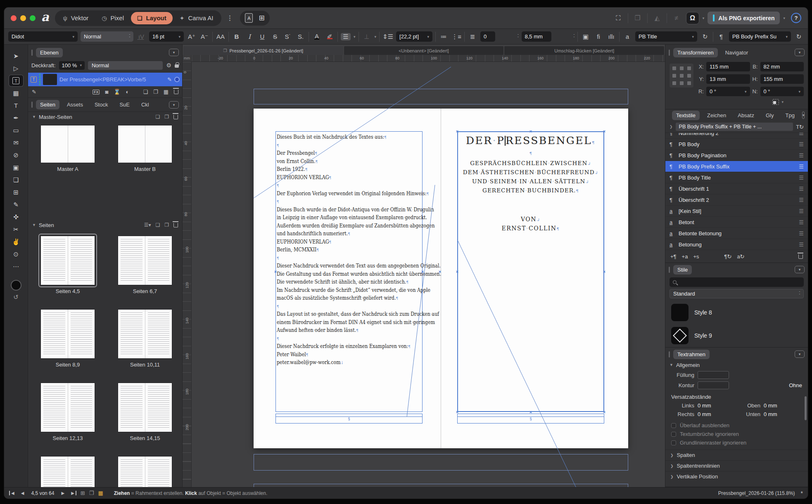 The image size is (812, 504). I want to click on close-window-button, so click(14, 18).